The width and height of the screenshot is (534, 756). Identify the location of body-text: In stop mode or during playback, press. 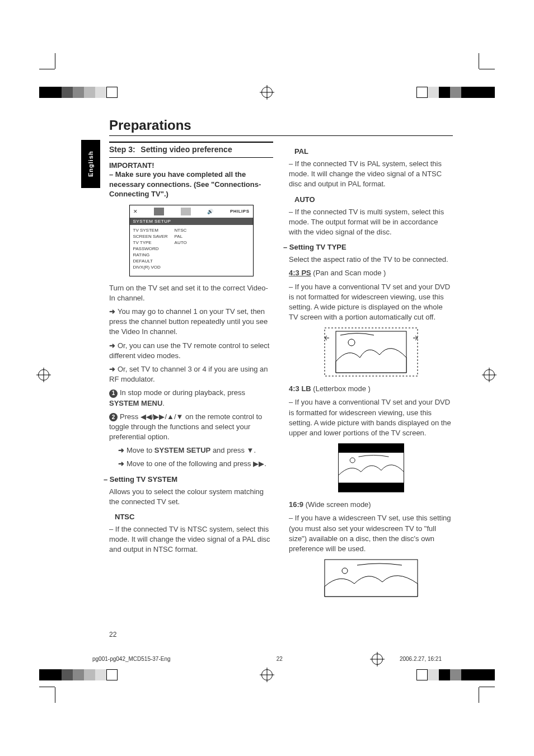
(182, 393).